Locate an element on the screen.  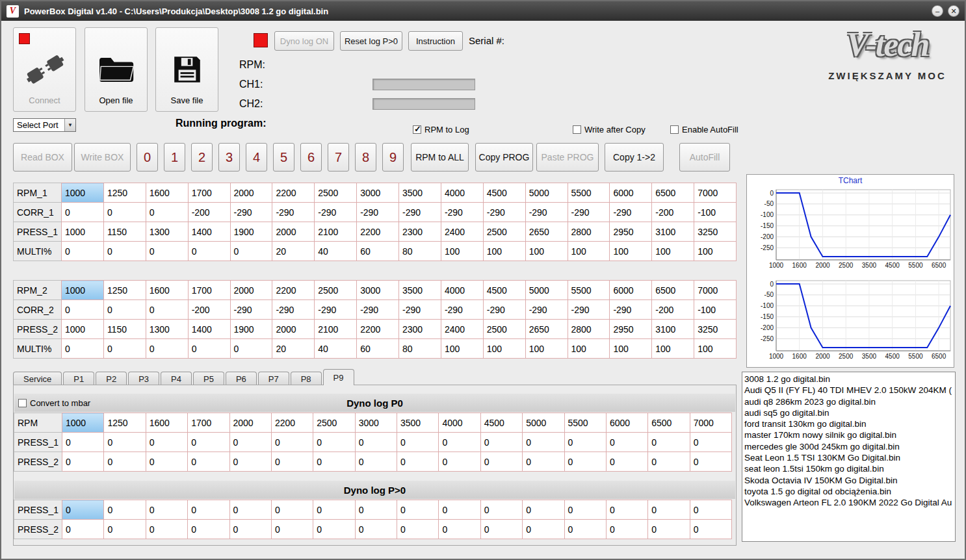
tab-service: Service is located at coordinates (38, 378).